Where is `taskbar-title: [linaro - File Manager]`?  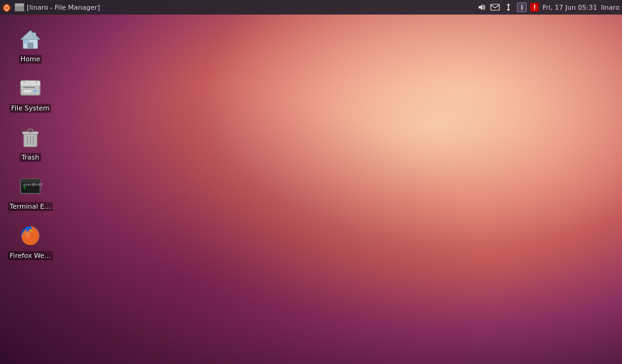 taskbar-title: [linaro - File Manager] is located at coordinates (57, 7).